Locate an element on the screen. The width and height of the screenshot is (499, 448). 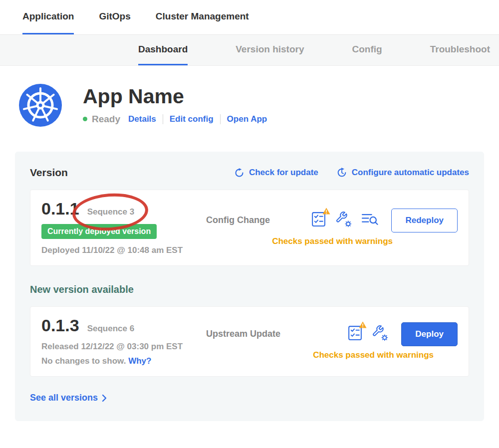
open-app-link: Open App is located at coordinates (248, 119).